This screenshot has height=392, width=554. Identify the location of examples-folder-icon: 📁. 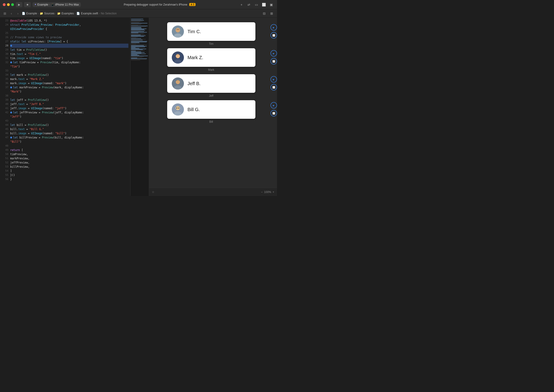
(59, 14).